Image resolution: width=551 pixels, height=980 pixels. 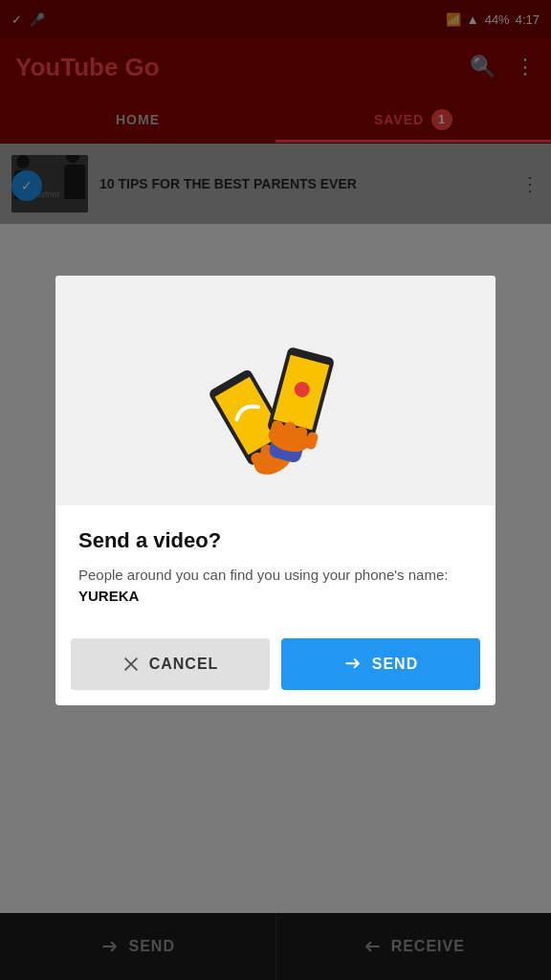 What do you see at coordinates (276, 541) in the screenshot?
I see `dialog-title: Send a video?` at bounding box center [276, 541].